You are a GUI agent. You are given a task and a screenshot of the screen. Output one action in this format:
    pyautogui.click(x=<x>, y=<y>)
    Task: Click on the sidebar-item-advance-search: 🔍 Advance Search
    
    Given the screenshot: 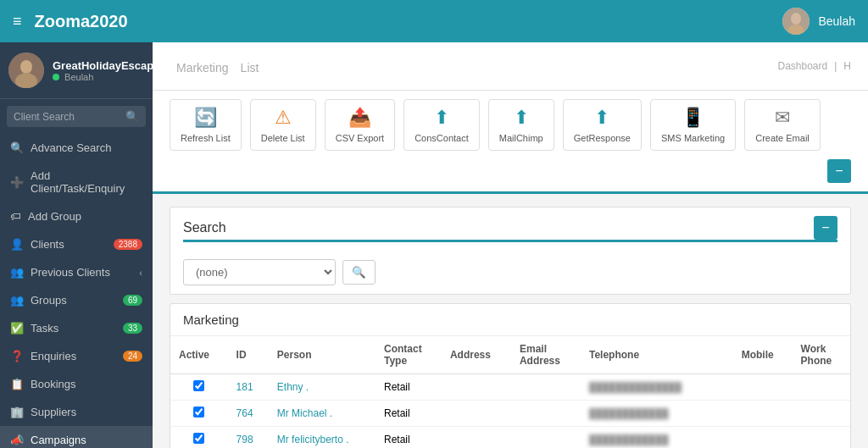 What is the action you would take?
    pyautogui.click(x=76, y=147)
    